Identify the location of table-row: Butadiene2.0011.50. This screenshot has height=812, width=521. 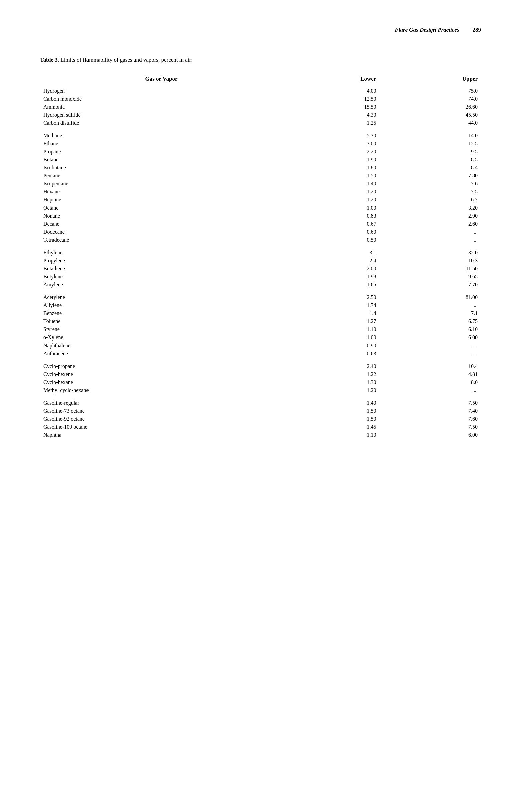
(260, 269).